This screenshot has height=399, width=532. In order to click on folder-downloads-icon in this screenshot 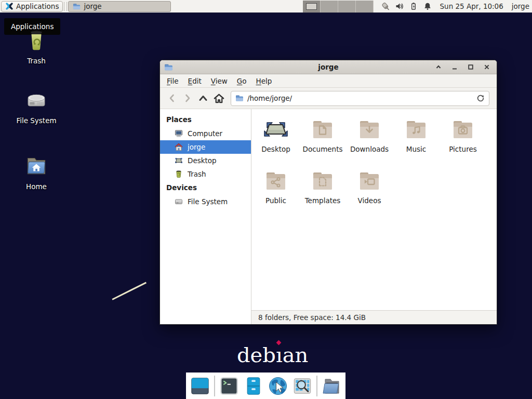, I will do `click(369, 129)`.